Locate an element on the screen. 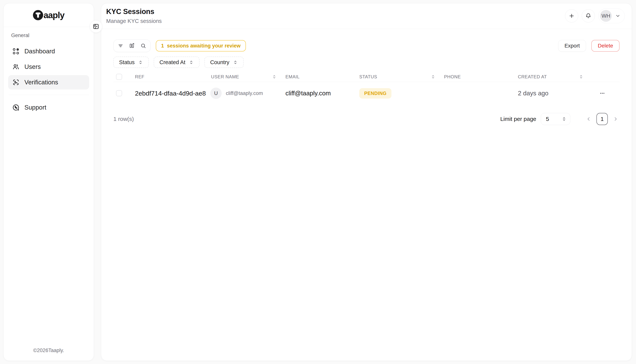  sidebar-section-label: General is located at coordinates (49, 36).